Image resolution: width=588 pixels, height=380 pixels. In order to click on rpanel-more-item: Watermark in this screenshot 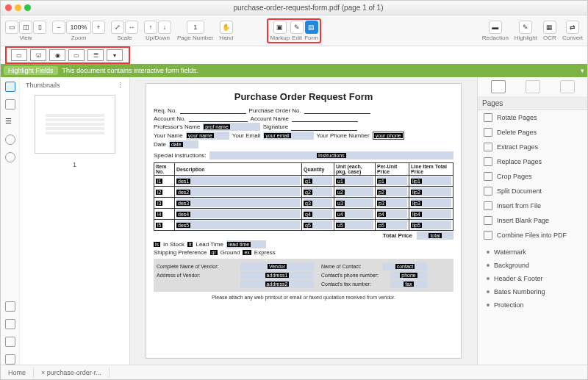, I will do `click(532, 252)`.